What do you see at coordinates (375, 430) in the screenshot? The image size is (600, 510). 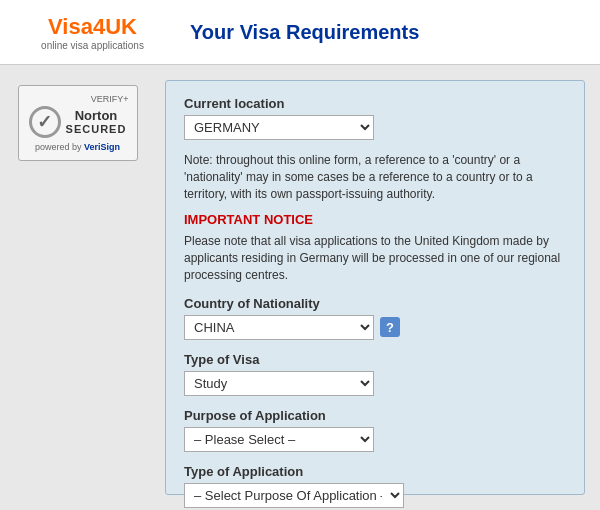 I see `purpose-group: Purpose of Application – Please Select –` at bounding box center [375, 430].